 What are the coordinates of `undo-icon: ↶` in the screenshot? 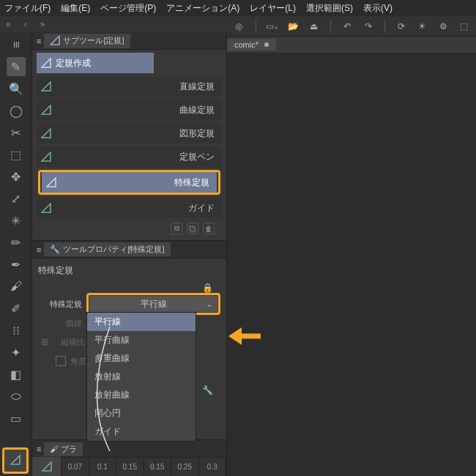 It's located at (347, 26).